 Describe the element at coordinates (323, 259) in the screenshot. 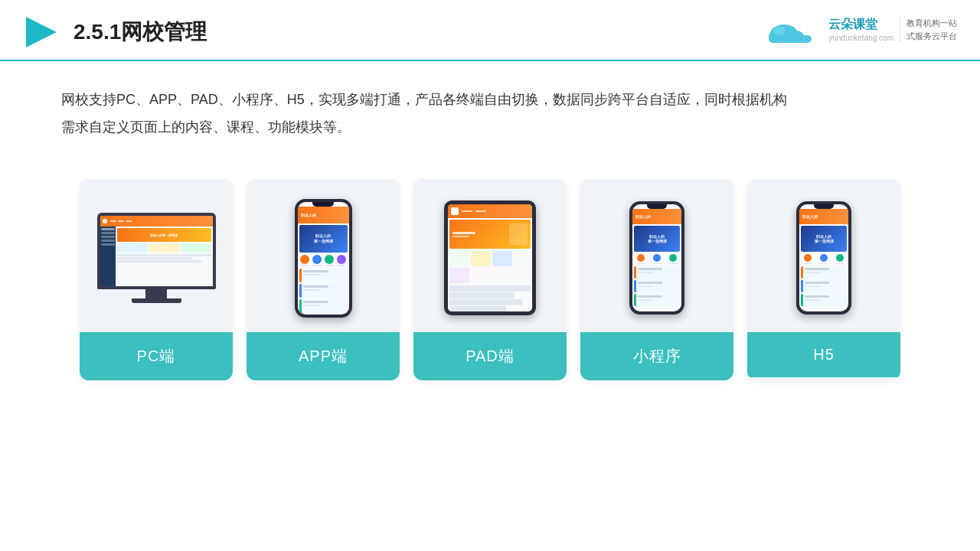

I see `phone-screen-app: 职达人的 职达人的第一堂网课` at that location.